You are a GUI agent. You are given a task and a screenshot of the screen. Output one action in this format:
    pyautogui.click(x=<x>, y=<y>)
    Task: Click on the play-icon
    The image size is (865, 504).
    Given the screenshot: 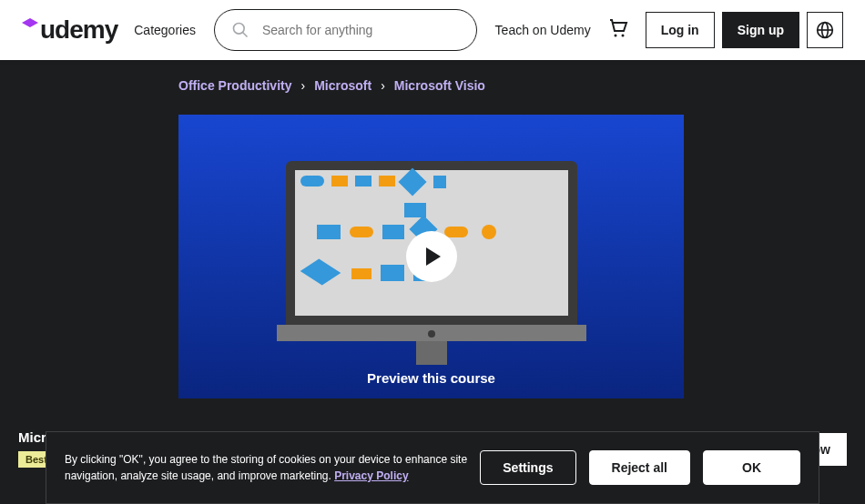 What is the action you would take?
    pyautogui.click(x=433, y=257)
    